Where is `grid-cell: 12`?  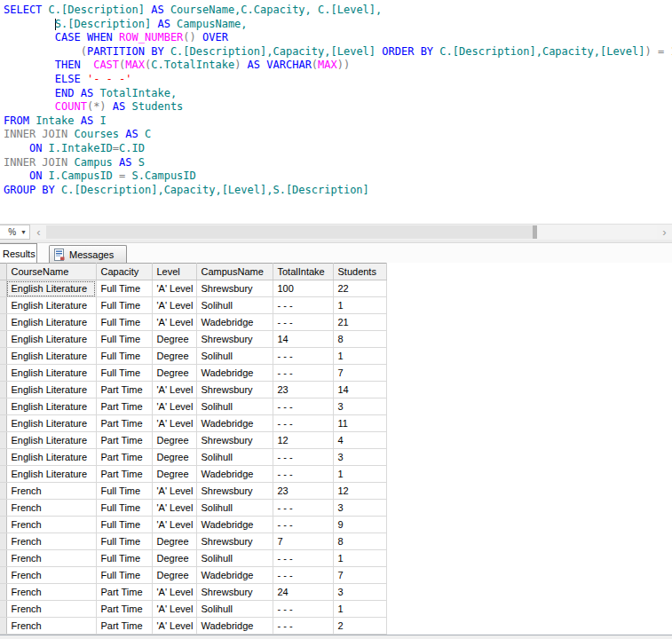
grid-cell: 12 is located at coordinates (360, 492).